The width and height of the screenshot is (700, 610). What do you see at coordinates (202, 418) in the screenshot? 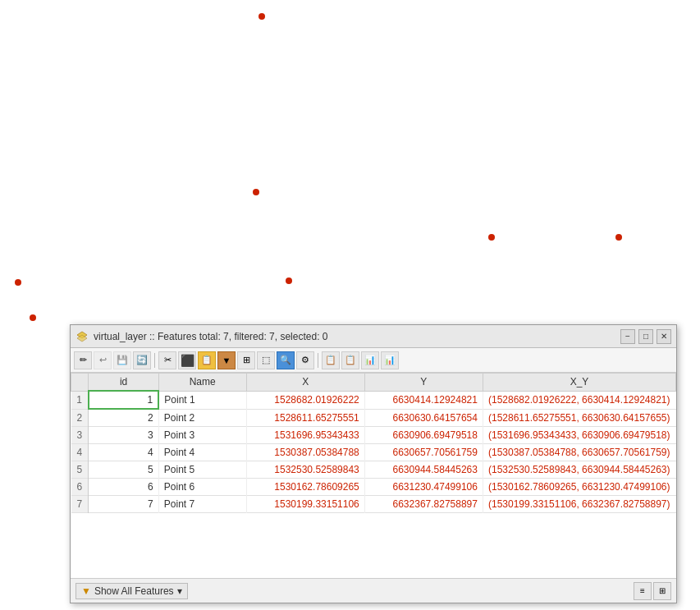
I see `cell-name: Point 2` at bounding box center [202, 418].